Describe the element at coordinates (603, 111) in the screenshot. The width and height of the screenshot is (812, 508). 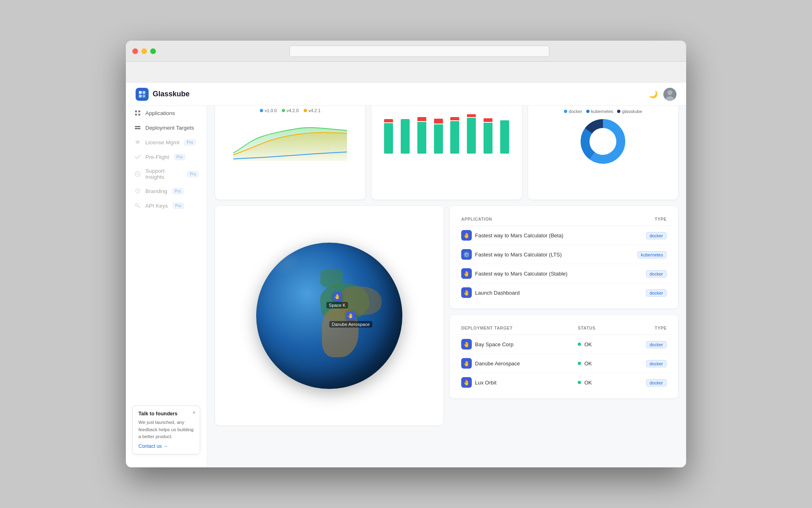
I see `donut-legend: docker kubernetes glasskube` at that location.